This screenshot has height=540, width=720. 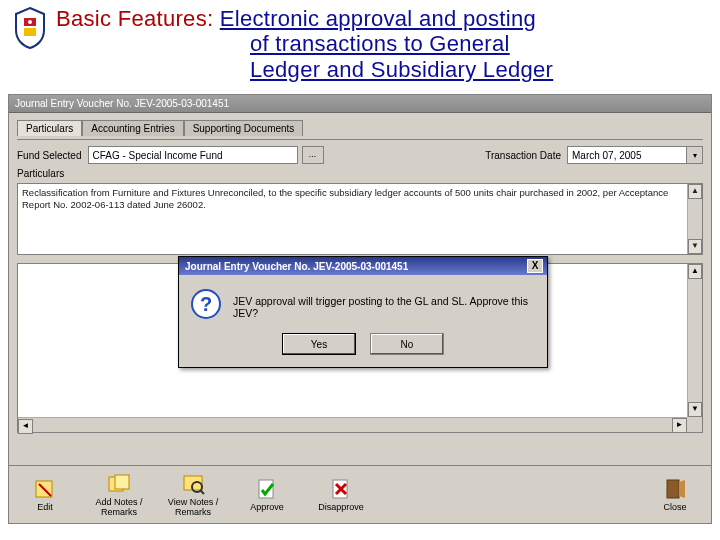 What do you see at coordinates (695, 155) in the screenshot?
I see `transaction-date-dropdown: ▾` at bounding box center [695, 155].